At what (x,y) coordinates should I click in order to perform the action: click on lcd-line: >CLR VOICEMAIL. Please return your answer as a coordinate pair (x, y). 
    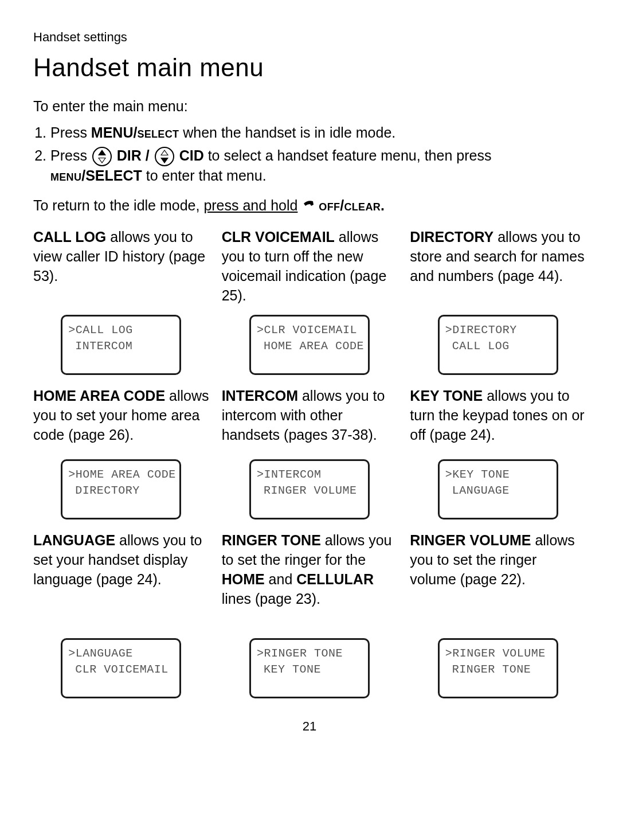
    Looking at the image, I should click on (310, 330).